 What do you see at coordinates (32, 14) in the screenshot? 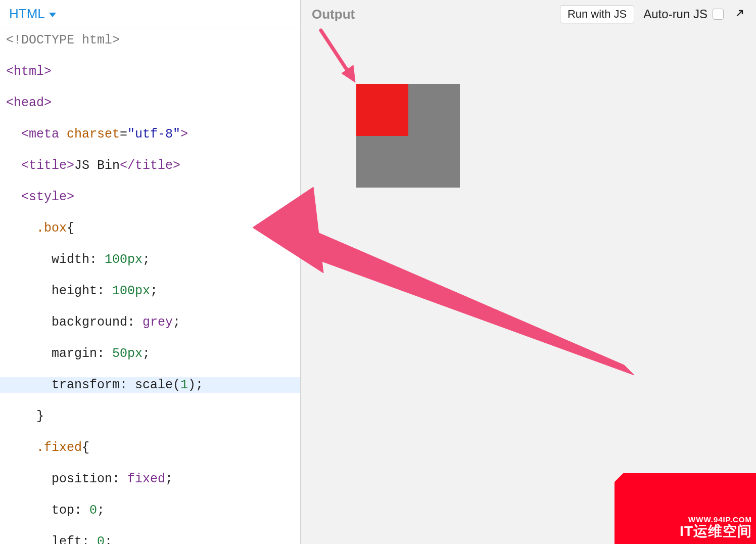
I see `tab-html: HTML` at bounding box center [32, 14].